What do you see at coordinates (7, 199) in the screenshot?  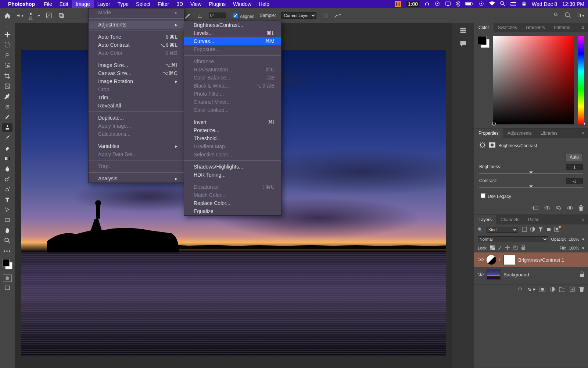 I see `type-tool` at bounding box center [7, 199].